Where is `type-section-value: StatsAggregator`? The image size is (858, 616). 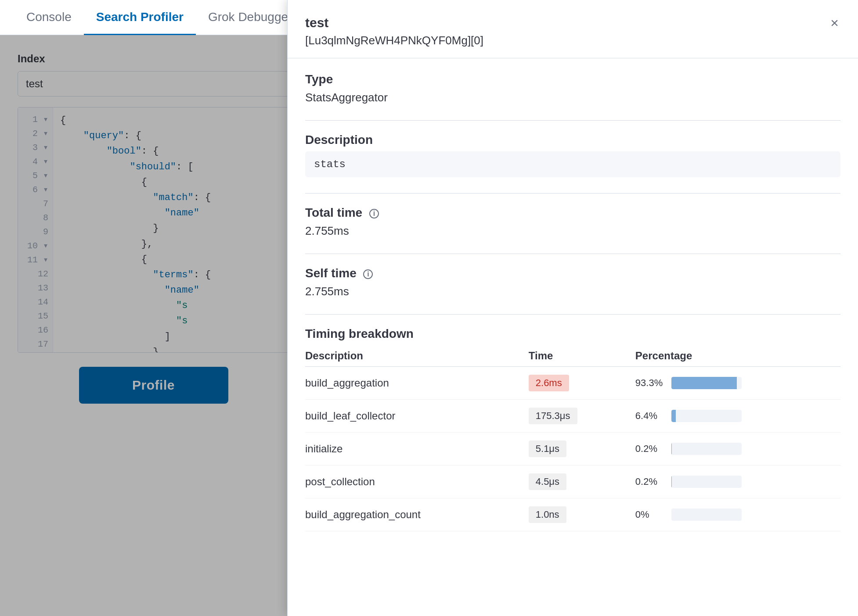 type-section-value: StatsAggregator is located at coordinates (573, 97).